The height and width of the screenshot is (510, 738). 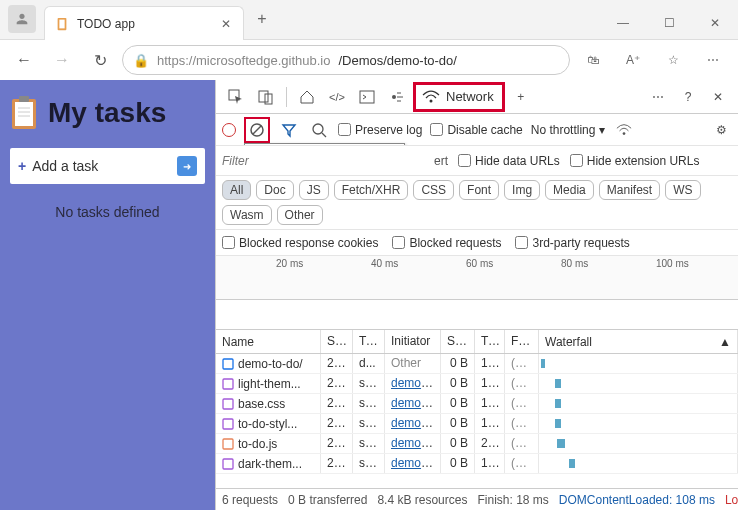 What do you see at coordinates (490, 444) in the screenshot?
I see `request-time: 2 ...` at bounding box center [490, 444].